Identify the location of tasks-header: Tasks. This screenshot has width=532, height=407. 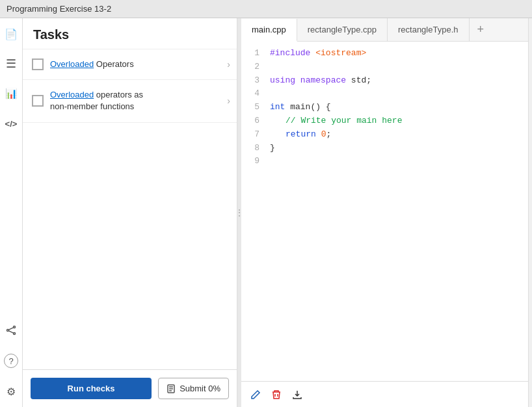
(130, 34).